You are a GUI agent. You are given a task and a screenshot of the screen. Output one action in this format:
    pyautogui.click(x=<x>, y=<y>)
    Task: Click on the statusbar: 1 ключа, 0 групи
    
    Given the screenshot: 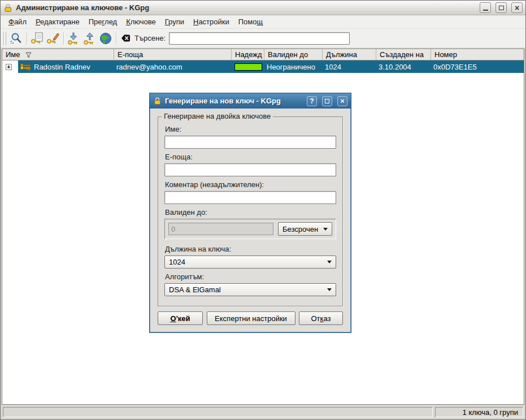 What is the action you would take?
    pyautogui.click(x=263, y=412)
    